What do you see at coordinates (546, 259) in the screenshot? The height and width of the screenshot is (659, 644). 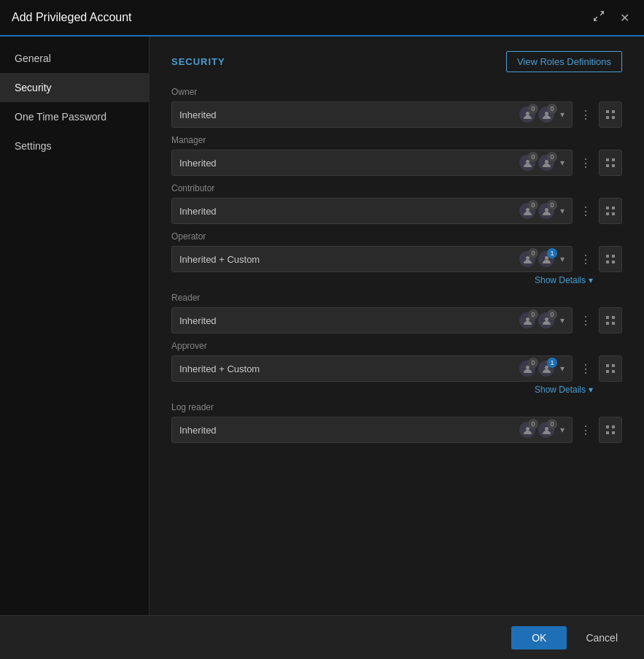 I see `operator-avatar2: 1` at bounding box center [546, 259].